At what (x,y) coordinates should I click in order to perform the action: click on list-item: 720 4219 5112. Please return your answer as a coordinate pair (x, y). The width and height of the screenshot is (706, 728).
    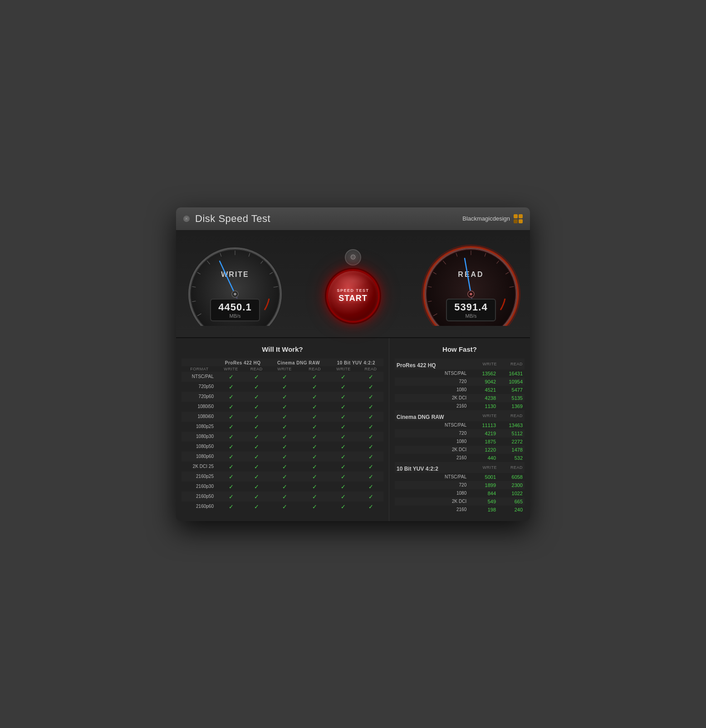
    Looking at the image, I should click on (460, 433).